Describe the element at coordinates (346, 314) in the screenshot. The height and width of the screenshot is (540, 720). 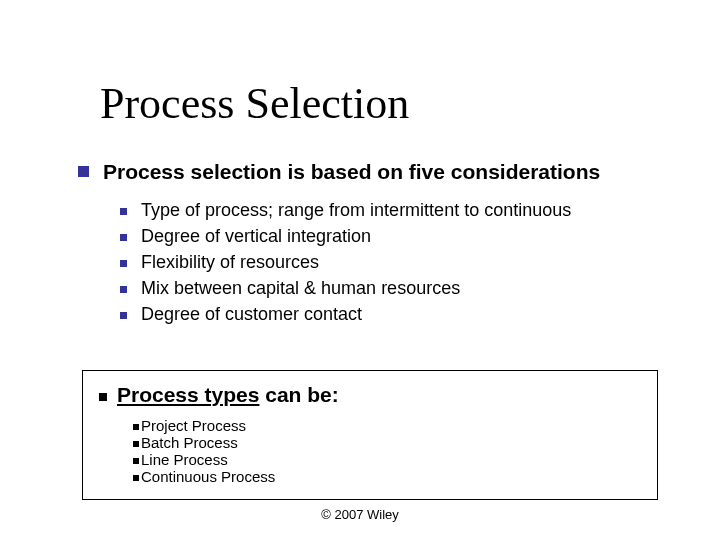
I see `list-item: Degree of customer contact` at that location.